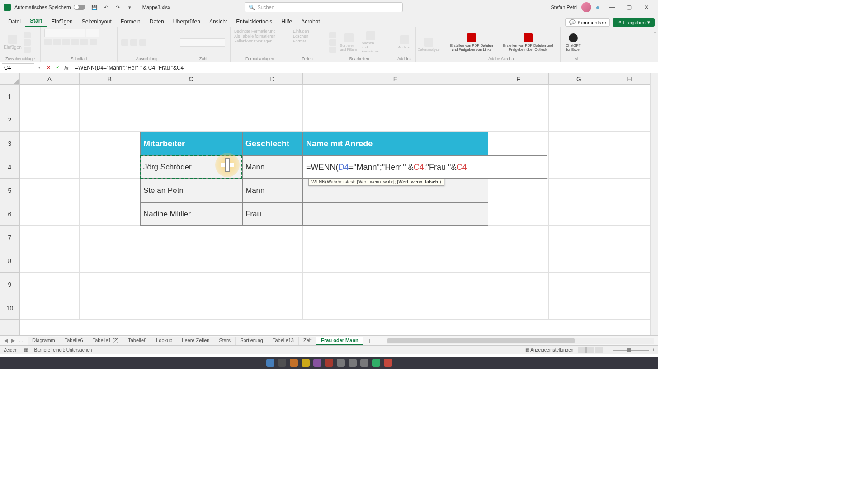  What do you see at coordinates (519, 79) in the screenshot?
I see `col-header-F: F` at bounding box center [519, 79].